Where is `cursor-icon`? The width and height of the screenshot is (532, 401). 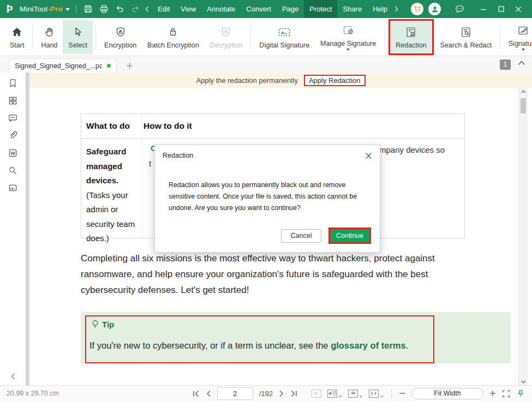
cursor-icon is located at coordinates (78, 32).